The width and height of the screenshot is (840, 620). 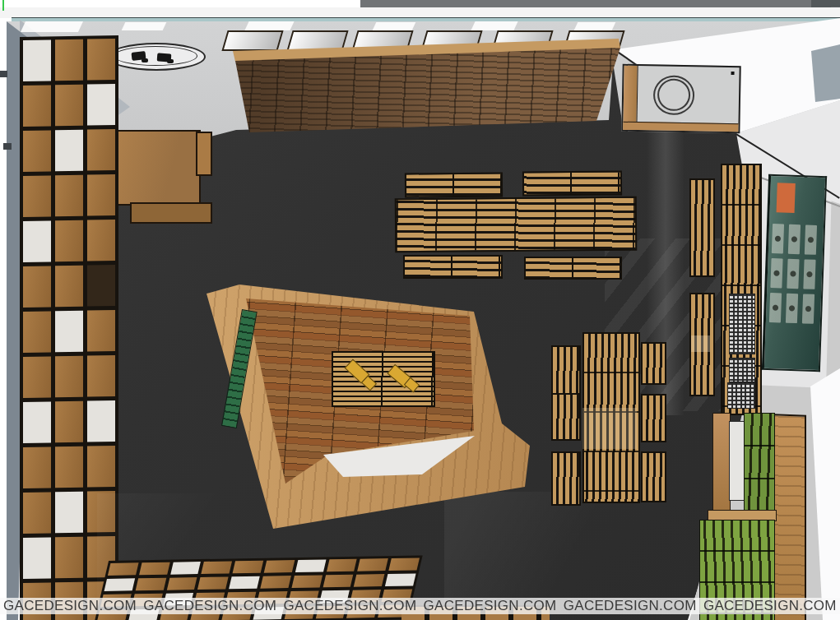 What do you see at coordinates (252, 41) in the screenshot?
I see `window-pane` at bounding box center [252, 41].